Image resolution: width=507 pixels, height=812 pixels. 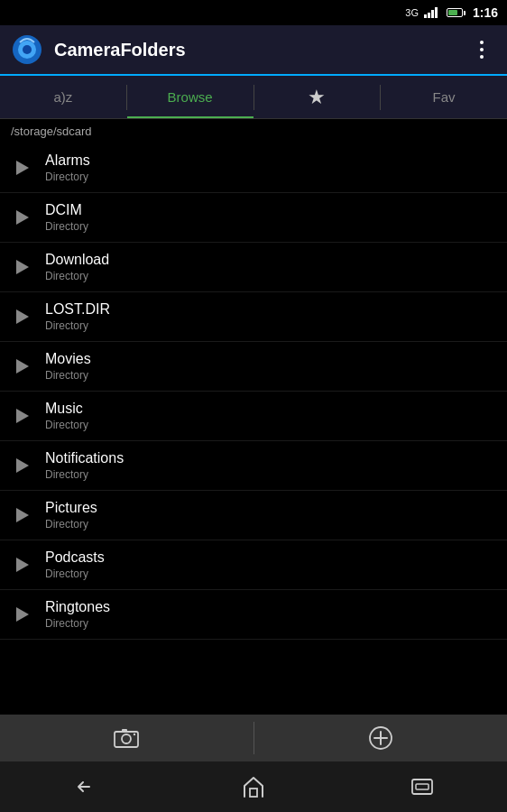 I want to click on list-item: Music Directory, so click(x=254, y=417).